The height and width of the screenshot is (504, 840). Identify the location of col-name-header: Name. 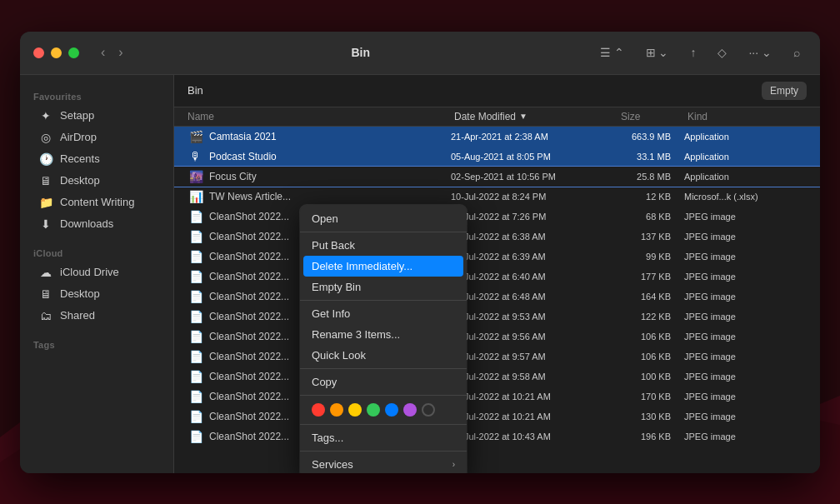
(321, 117).